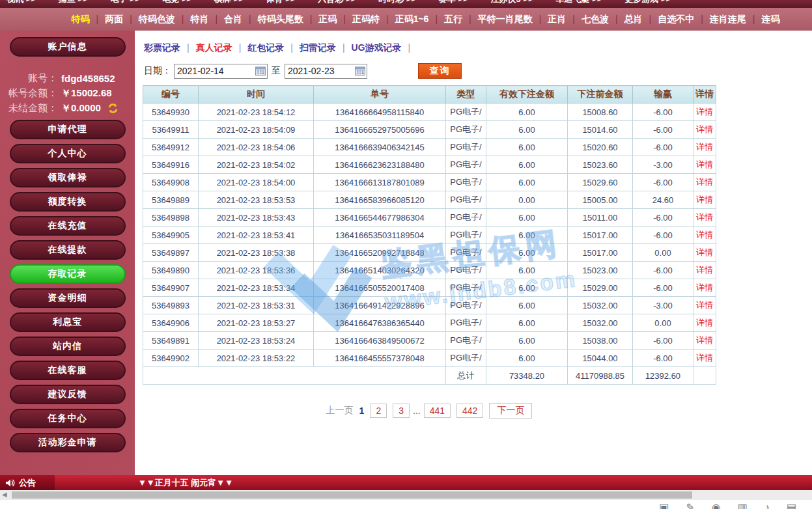 The image size is (812, 509). Describe the element at coordinates (378, 411) in the screenshot. I see `page-link: 2` at that location.